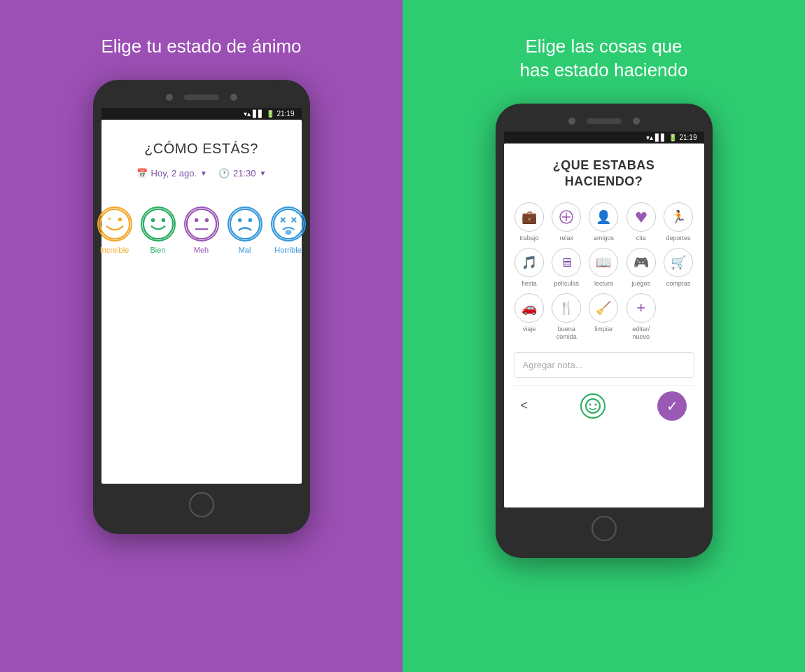  Describe the element at coordinates (529, 308) in the screenshot. I see `activity-icon-viaje: 🚗` at that location.